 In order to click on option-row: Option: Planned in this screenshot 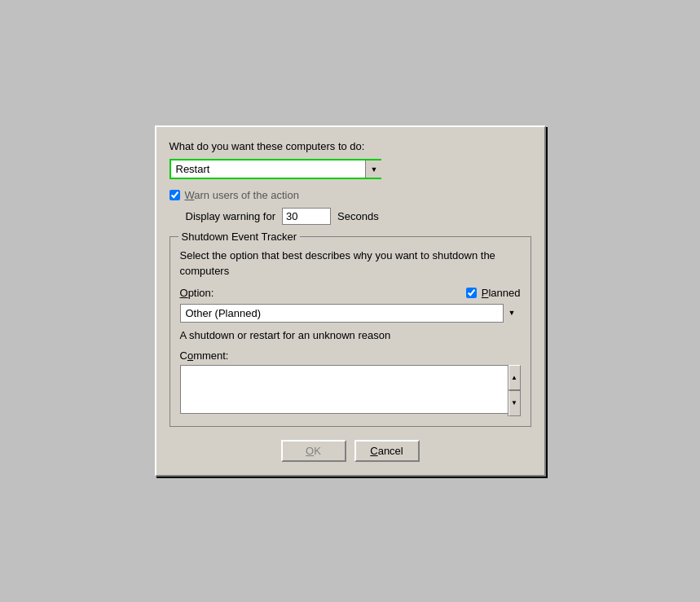, I will do `click(350, 293)`.